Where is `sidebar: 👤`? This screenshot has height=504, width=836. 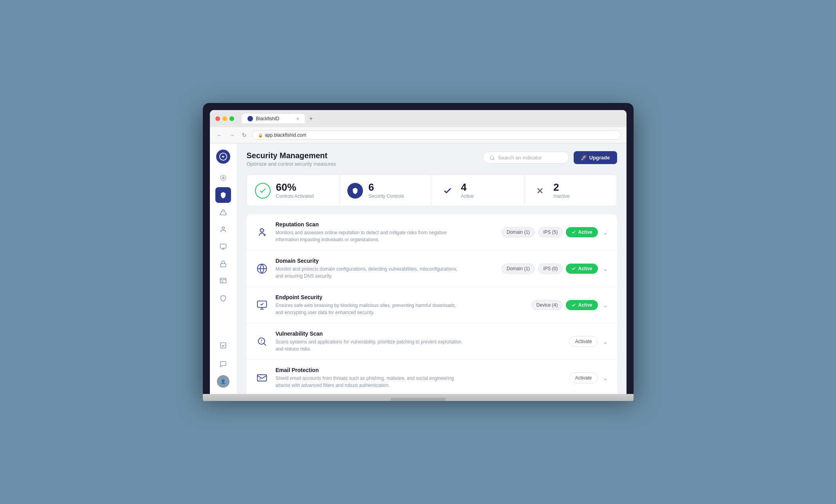 sidebar: 👤 is located at coordinates (224, 269).